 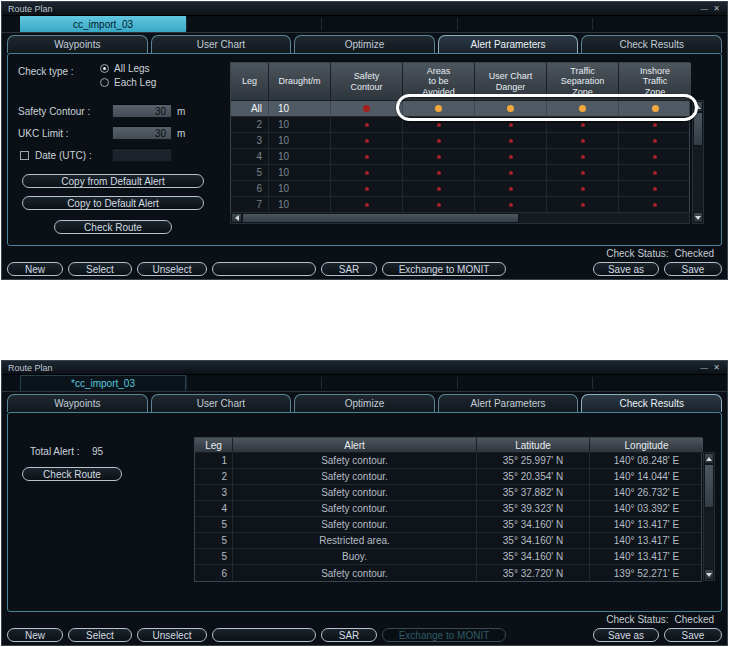 What do you see at coordinates (214, 460) in the screenshot?
I see `leg-cell: 1` at bounding box center [214, 460].